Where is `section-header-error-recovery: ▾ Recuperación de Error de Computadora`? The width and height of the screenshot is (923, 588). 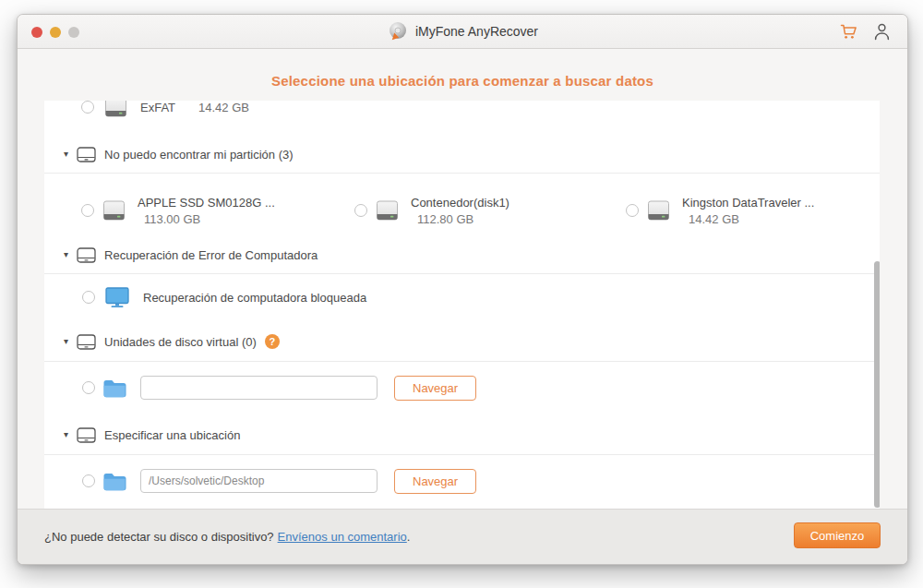
section-header-error-recovery: ▾ Recuperación de Error de Computadora is located at coordinates (190, 255).